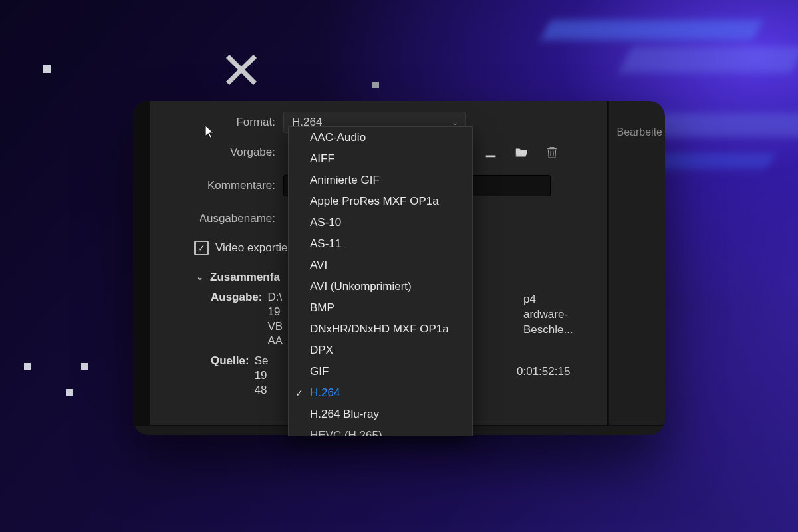 This screenshot has width=798, height=532. What do you see at coordinates (262, 376) in the screenshot?
I see `summary-source-line: 19` at bounding box center [262, 376].